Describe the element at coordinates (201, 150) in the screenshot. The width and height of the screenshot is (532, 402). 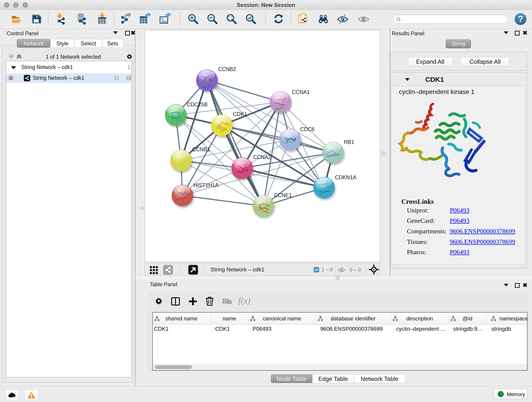
I see `svg-text: CCNB1` at that location.